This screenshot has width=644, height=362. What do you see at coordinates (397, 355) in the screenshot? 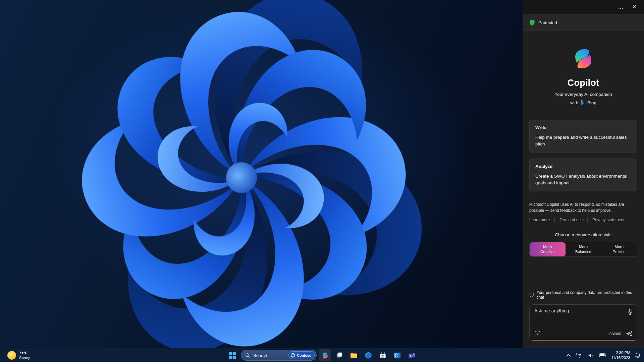
I see `outlook-icon` at bounding box center [397, 355].